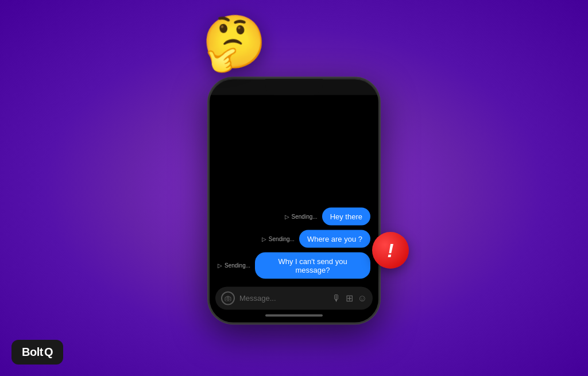 This screenshot has height=376, width=588. What do you see at coordinates (294, 216) in the screenshot?
I see `message-row: ▷ Sending... Hey there` at bounding box center [294, 216].